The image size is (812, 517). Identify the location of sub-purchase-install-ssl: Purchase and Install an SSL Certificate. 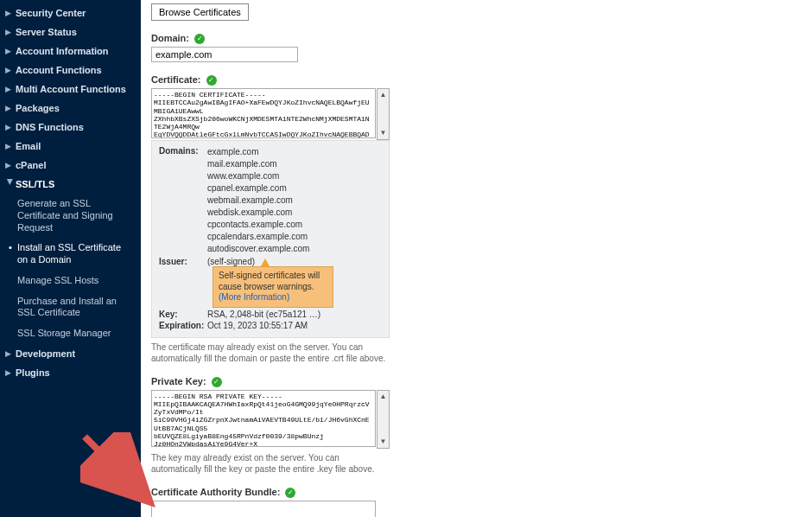
(79, 308).